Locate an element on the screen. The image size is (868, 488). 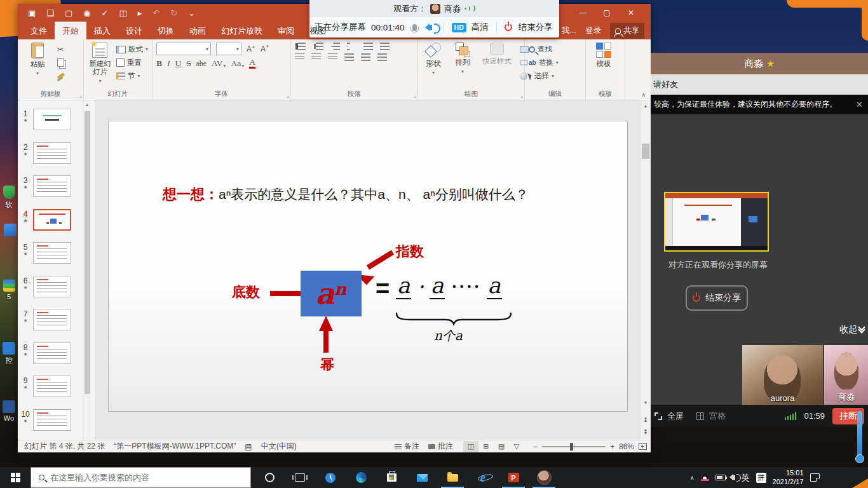
print-preview-icon: ◫ is located at coordinates (123, 13).